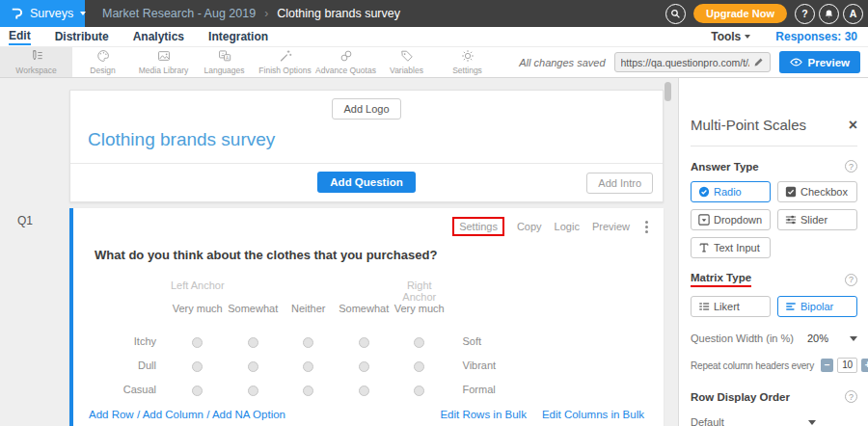 This screenshot has width=868, height=426. Describe the element at coordinates (847, 365) in the screenshot. I see `repeat-rows-input: 10` at that location.